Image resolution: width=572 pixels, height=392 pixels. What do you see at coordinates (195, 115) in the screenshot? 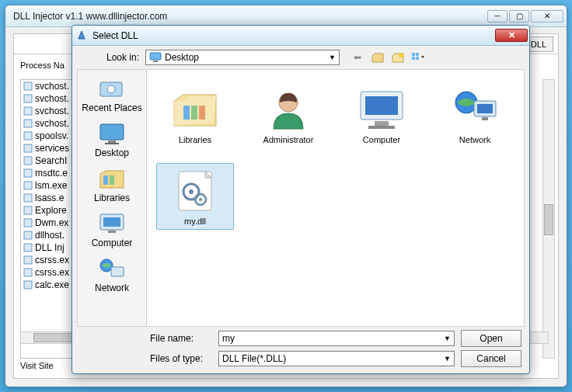
I see `file-item-libraries: Libraries` at bounding box center [195, 115].